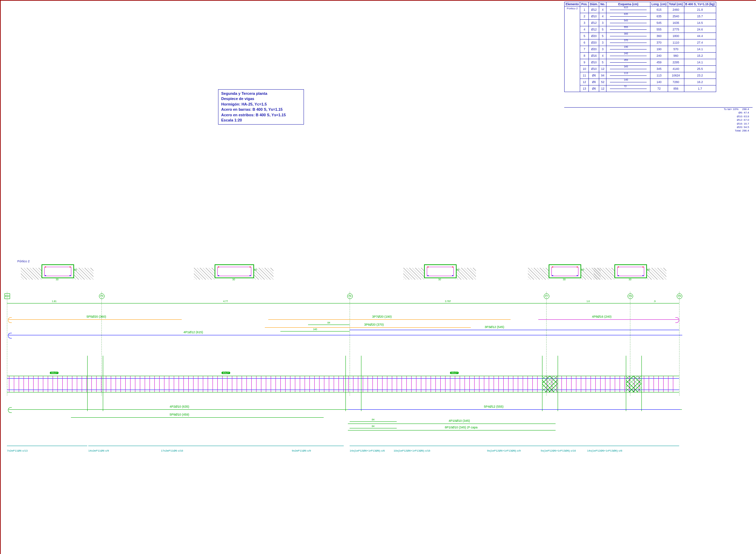 The height and width of the screenshot is (554, 756). What do you see at coordinates (58, 271) in the screenshot?
I see `section-box` at bounding box center [58, 271].